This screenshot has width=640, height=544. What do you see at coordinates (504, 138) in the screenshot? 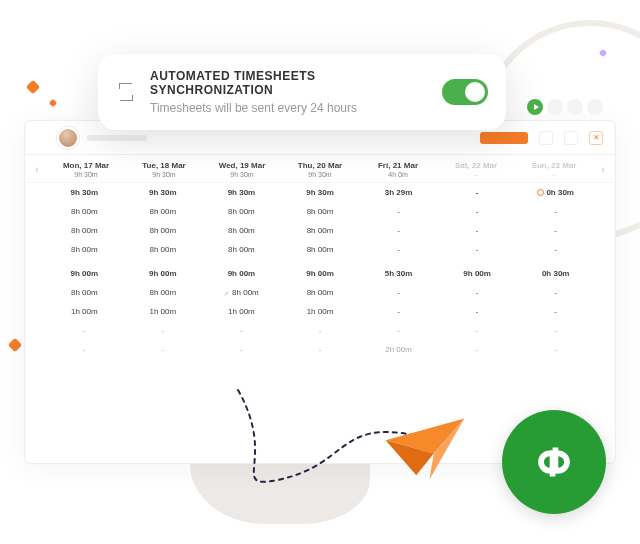
I see `primary-action-button` at bounding box center [504, 138].